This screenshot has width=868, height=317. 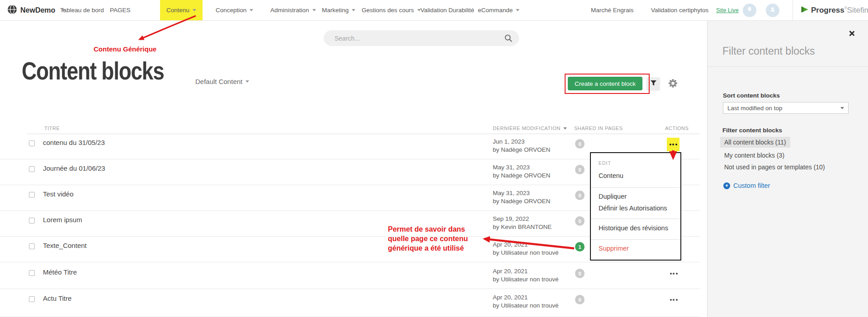 I want to click on create-content-block-button: Create a content block, so click(x=605, y=84).